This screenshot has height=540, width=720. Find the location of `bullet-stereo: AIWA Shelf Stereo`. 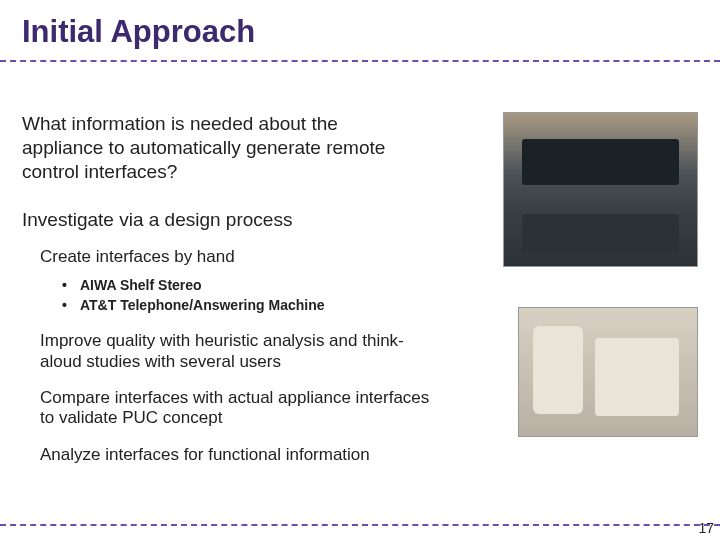

bullet-stereo: AIWA Shelf Stereo is located at coordinates (275, 285).